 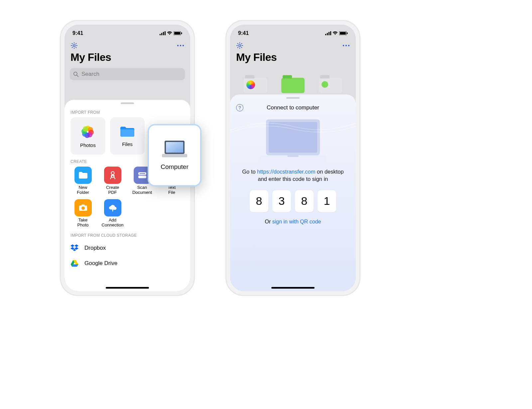 I want to click on help-icon: ?, so click(x=240, y=108).